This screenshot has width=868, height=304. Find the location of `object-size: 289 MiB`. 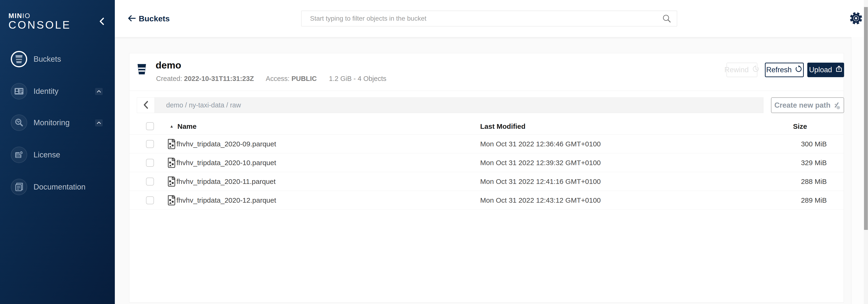

object-size: 289 MiB is located at coordinates (780, 200).